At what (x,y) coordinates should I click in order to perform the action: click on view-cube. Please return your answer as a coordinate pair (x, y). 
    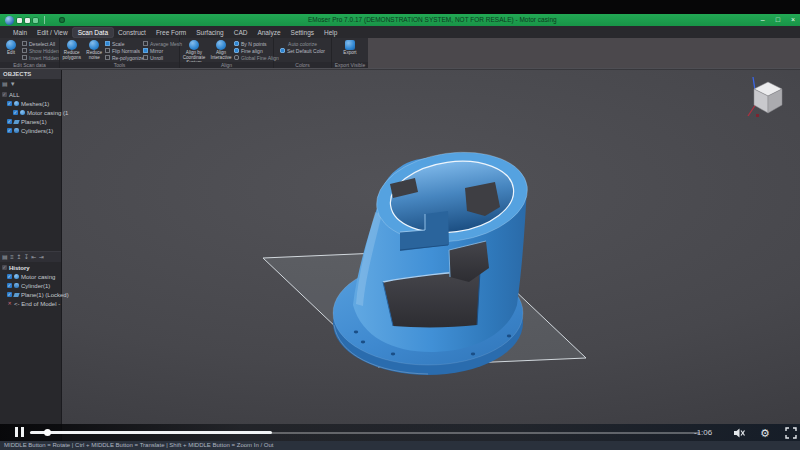
    Looking at the image, I should click on (768, 97).